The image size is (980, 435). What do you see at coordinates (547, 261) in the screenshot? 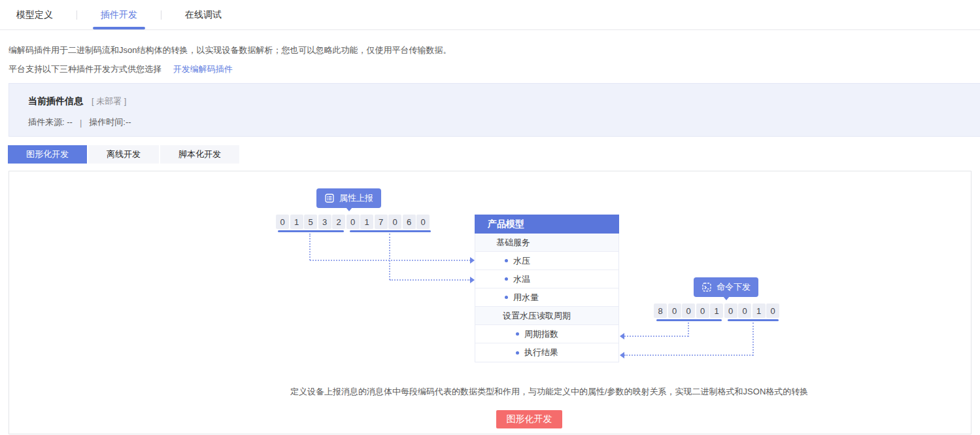
I see `product-model-row: 水压` at bounding box center [547, 261].